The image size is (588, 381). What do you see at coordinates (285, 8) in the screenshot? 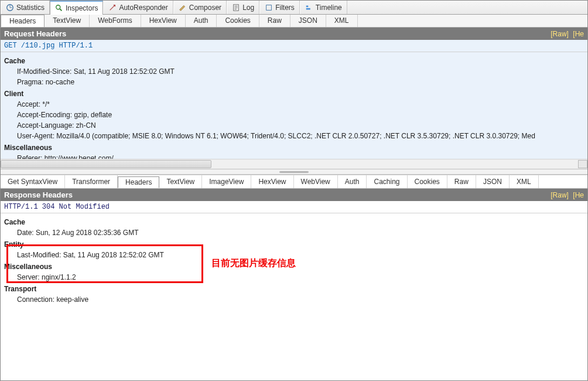
I see `tab-label: Filters` at bounding box center [285, 8].